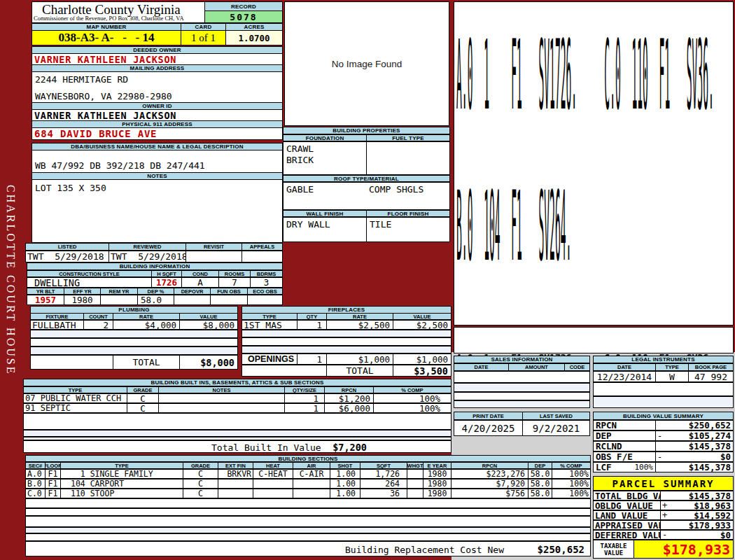 Image resolution: width=735 pixels, height=560 pixels. I want to click on roof-box: GABLE COMP SHGLS, so click(367, 196).